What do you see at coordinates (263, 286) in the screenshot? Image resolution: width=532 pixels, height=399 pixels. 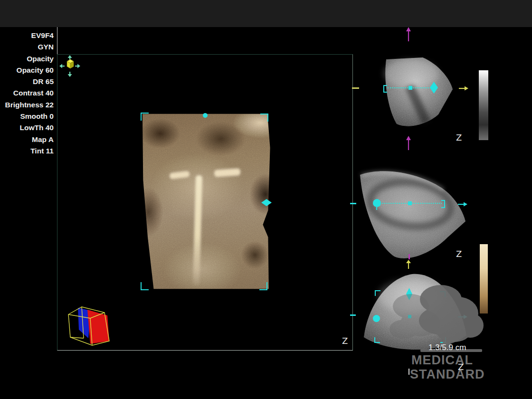 I see `roi-bracket-bottom-right` at bounding box center [263, 286].